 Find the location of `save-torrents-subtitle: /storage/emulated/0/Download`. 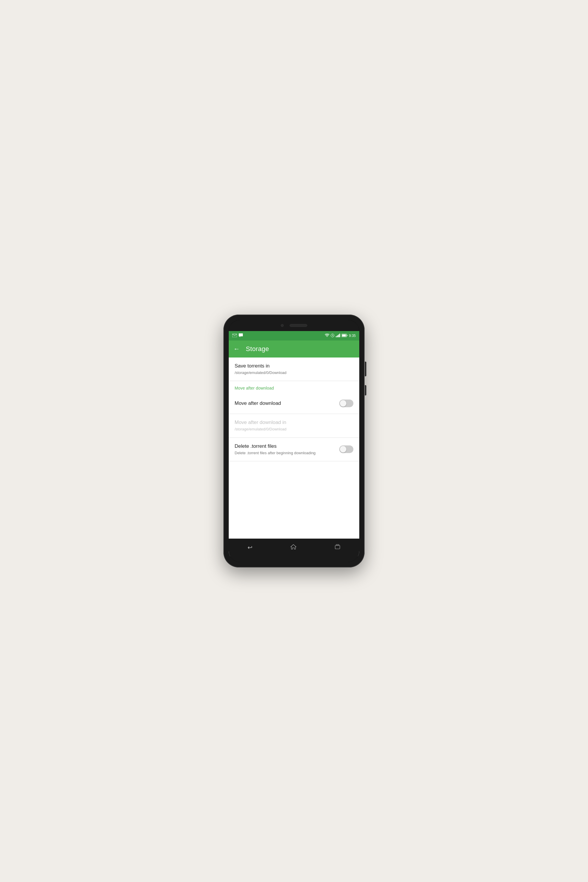

save-torrents-subtitle: /storage/emulated/0/Download is located at coordinates (294, 373).